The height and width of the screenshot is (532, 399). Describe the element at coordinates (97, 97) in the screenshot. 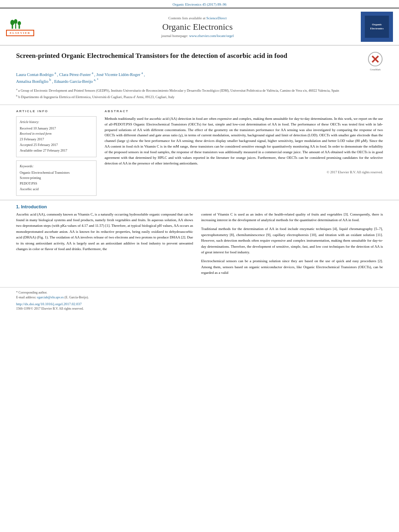

I see `affil-2-text: b Dipartimento di Ingegneria Elettrica e…` at that location.